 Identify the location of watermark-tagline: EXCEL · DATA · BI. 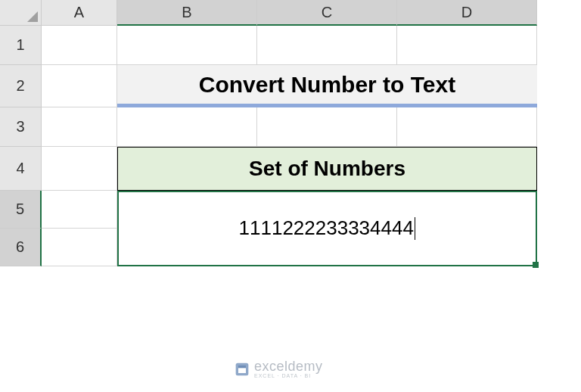
(289, 375).